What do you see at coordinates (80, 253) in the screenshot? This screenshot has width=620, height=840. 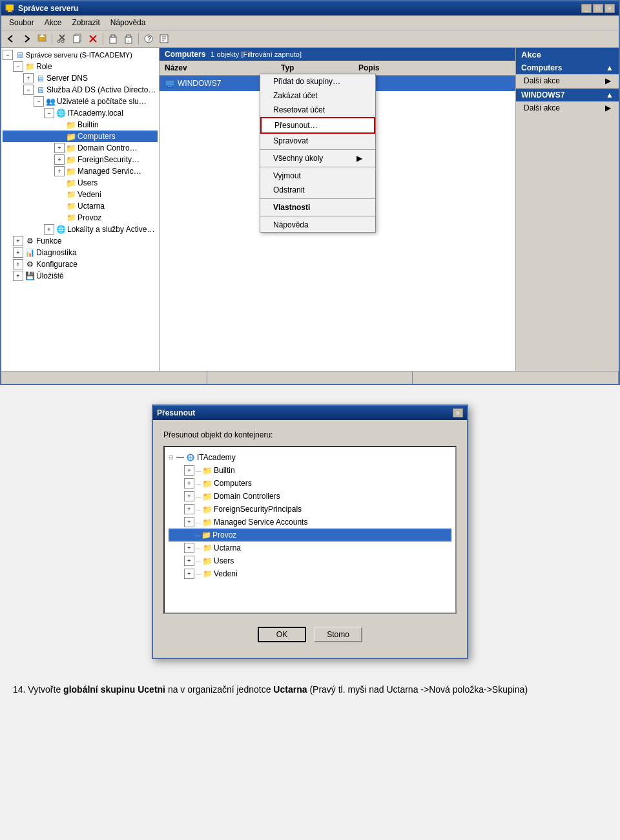 I see `tree-item-diagnostika: + 📊 Diagnostika` at bounding box center [80, 253].